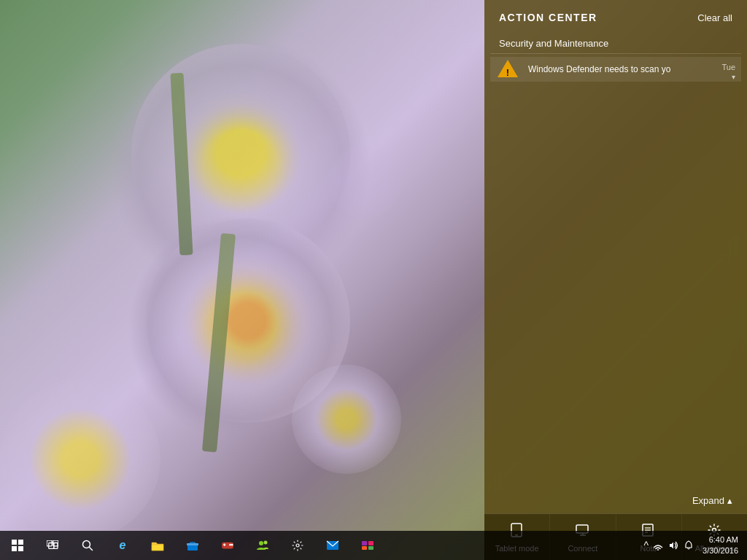 This screenshot has height=560, width=747. What do you see at coordinates (715, 18) in the screenshot?
I see `clear-all-button: Clear all` at bounding box center [715, 18].